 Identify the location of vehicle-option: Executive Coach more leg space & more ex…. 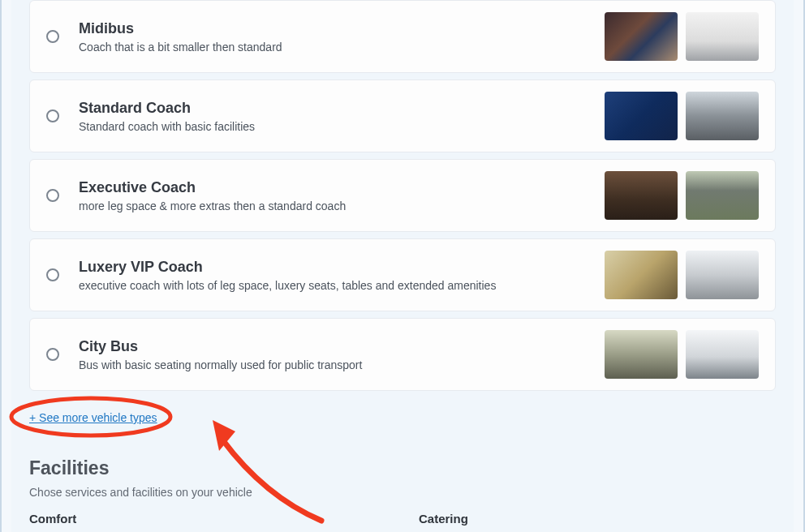
(402, 195).